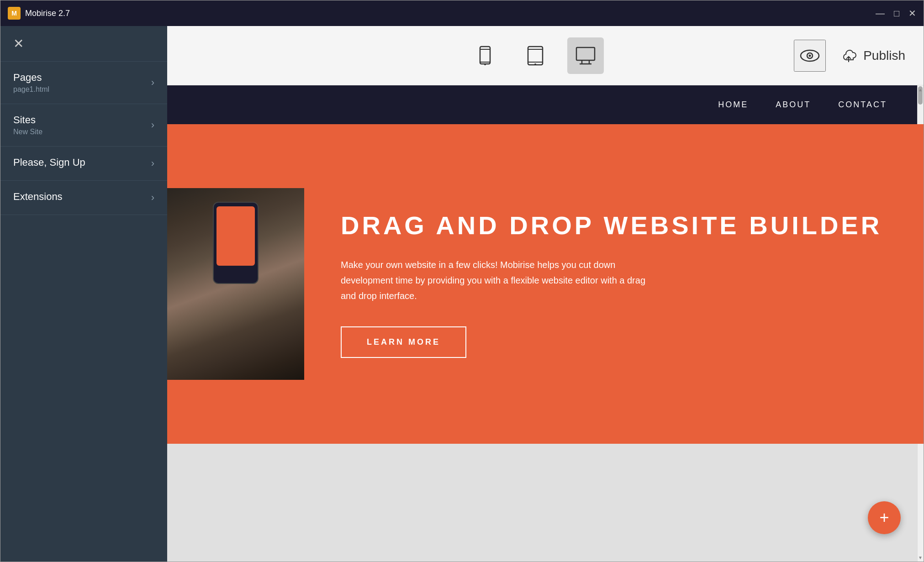 Image resolution: width=924 pixels, height=562 pixels. I want to click on nav-item-about: ABOUT, so click(793, 105).